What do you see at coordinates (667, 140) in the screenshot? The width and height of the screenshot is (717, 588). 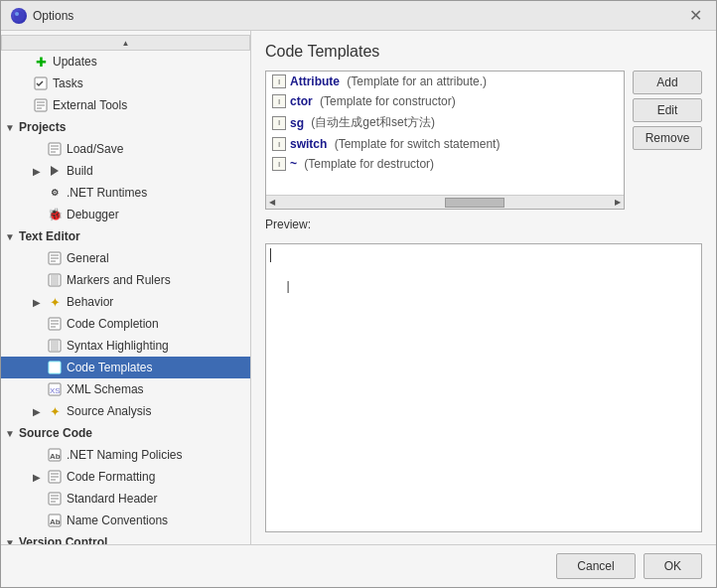 I see `templates-buttons: Add Edit Remove` at bounding box center [667, 140].